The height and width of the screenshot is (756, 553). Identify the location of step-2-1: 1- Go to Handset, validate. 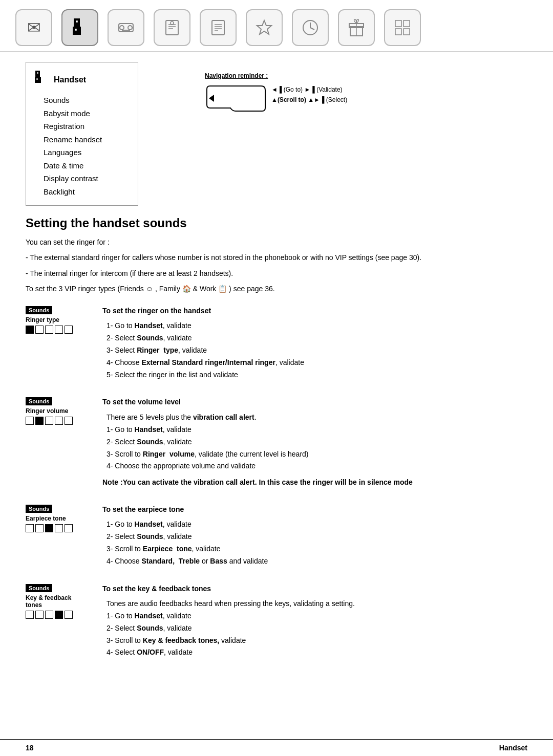
(317, 430).